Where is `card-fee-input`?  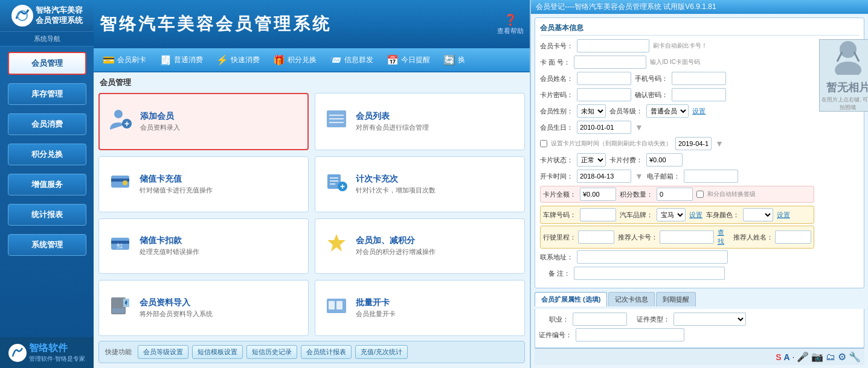 card-fee-input is located at coordinates (664, 160).